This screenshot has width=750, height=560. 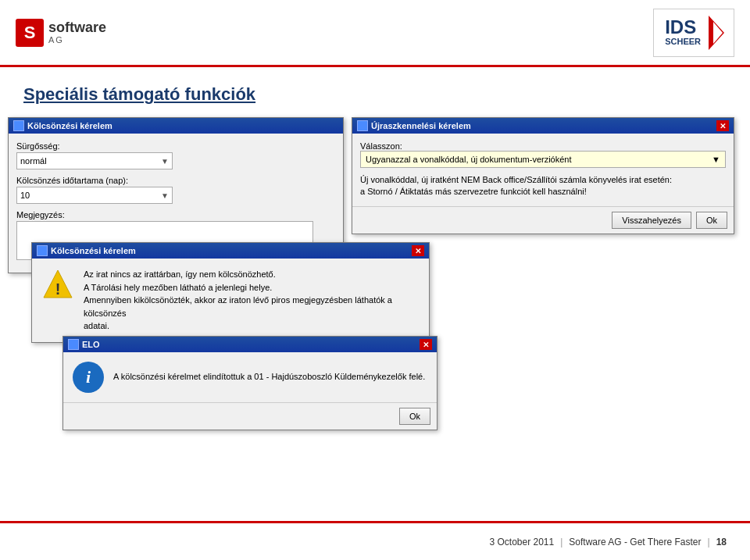 What do you see at coordinates (415, 416) in the screenshot?
I see `ok-button-dialog4: Ok` at bounding box center [415, 416].